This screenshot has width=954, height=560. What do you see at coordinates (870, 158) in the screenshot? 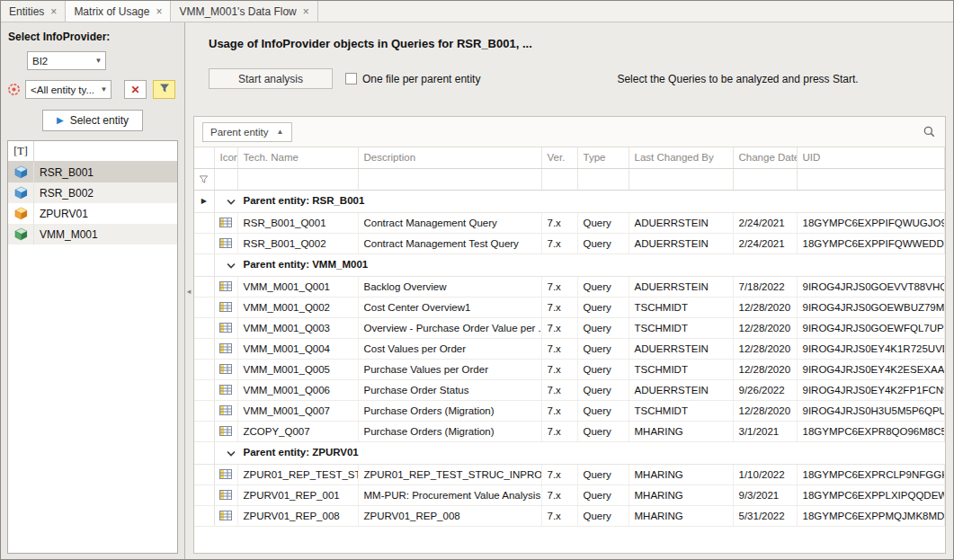
I see `column-header-uid: UID` at bounding box center [870, 158].